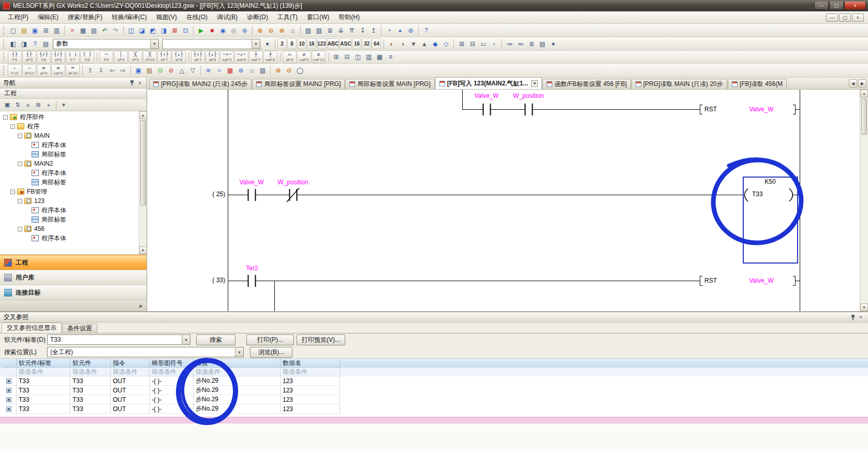 This screenshot has height=452, width=868. What do you see at coordinates (292, 43) in the screenshot?
I see `tb2-format-button-10: 8` at bounding box center [292, 43].